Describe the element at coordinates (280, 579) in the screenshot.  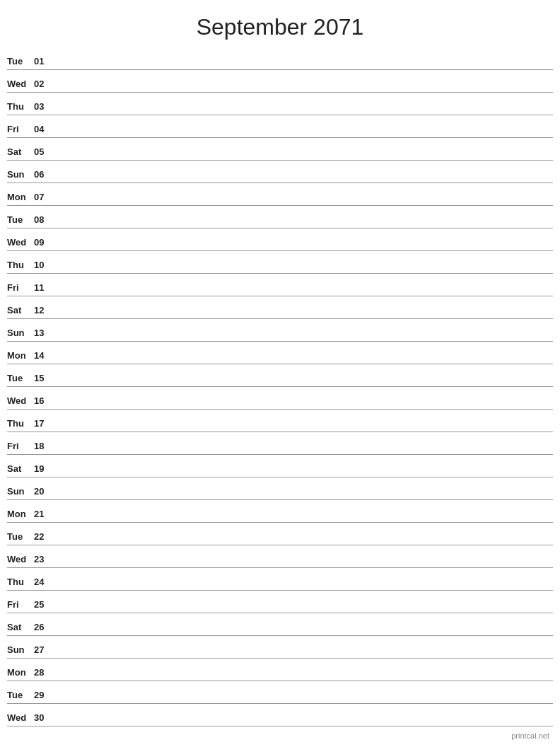
I see `day-row: Thu24` at that location.